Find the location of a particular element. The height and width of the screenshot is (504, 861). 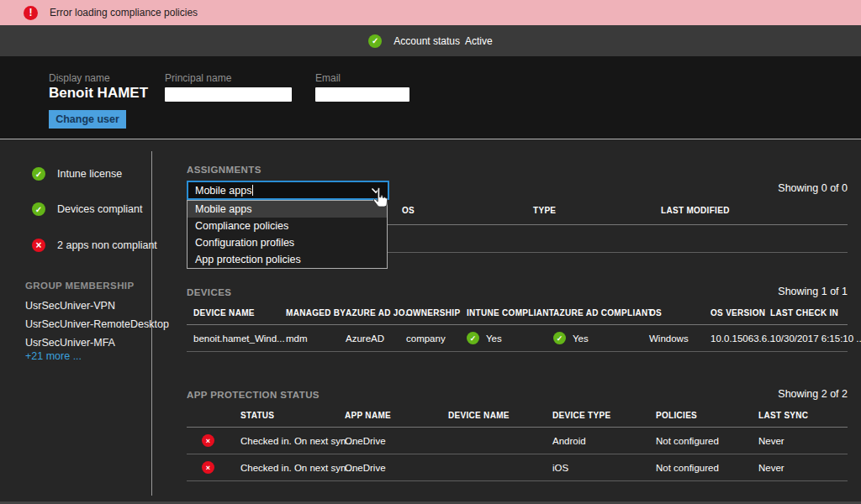

os-cell: Windows is located at coordinates (679, 339).